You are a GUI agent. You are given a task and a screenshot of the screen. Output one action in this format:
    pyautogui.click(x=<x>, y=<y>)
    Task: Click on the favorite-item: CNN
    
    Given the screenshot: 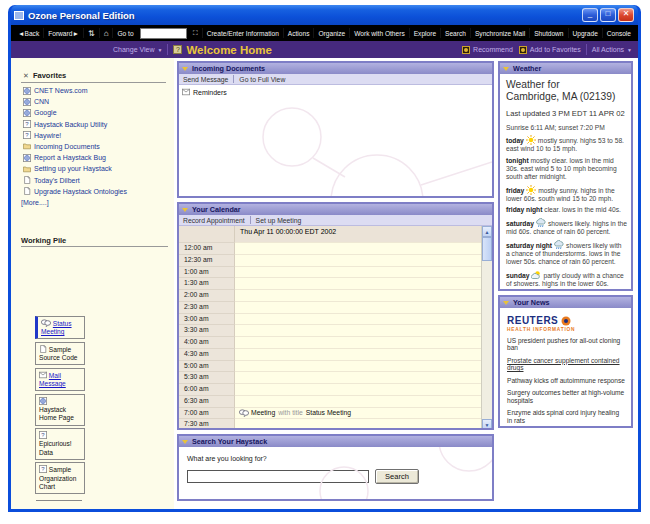 What is the action you would take?
    pyautogui.click(x=98, y=102)
    